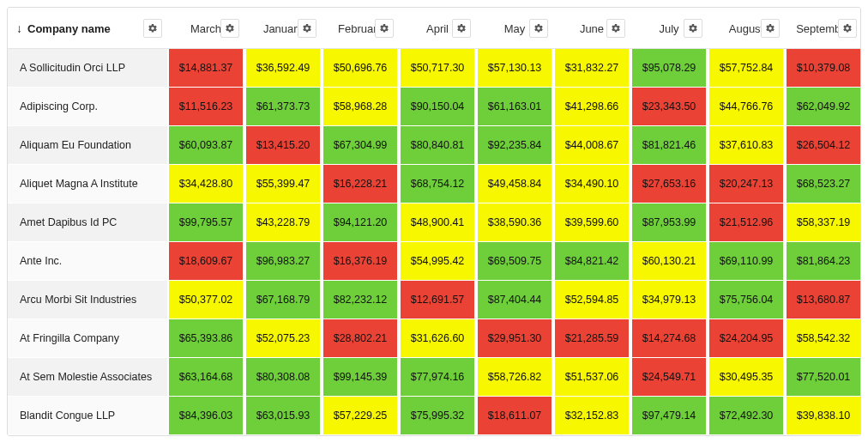 The height and width of the screenshot is (443, 868). Describe the element at coordinates (360, 28) in the screenshot. I see `month-header-february: February` at that location.